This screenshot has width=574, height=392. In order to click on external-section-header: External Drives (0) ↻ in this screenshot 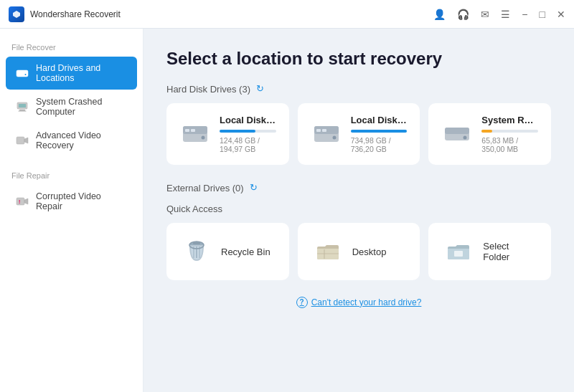, I will do `click(359, 188)`.